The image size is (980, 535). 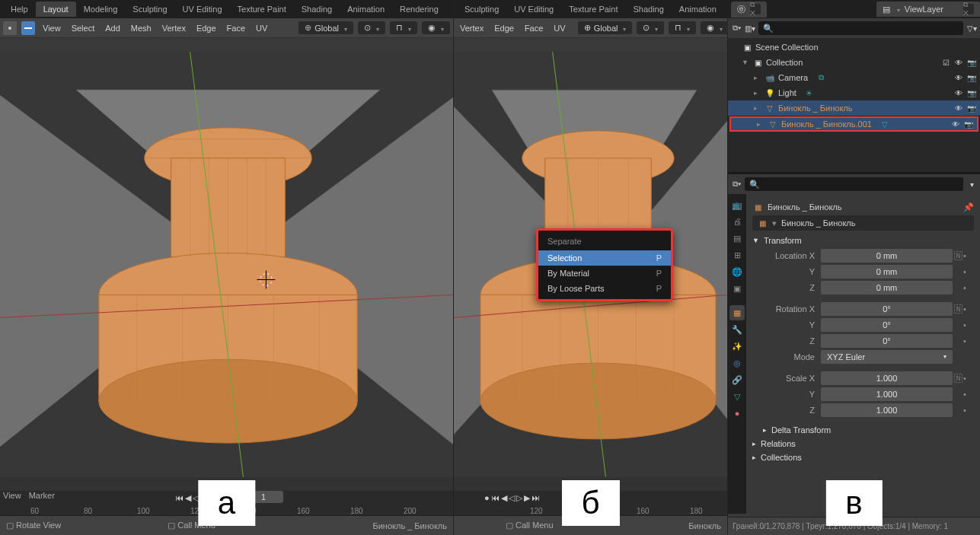 What do you see at coordinates (863, 430) in the screenshot?
I see `delta-transform-header: ▸Delta Transform` at bounding box center [863, 430].